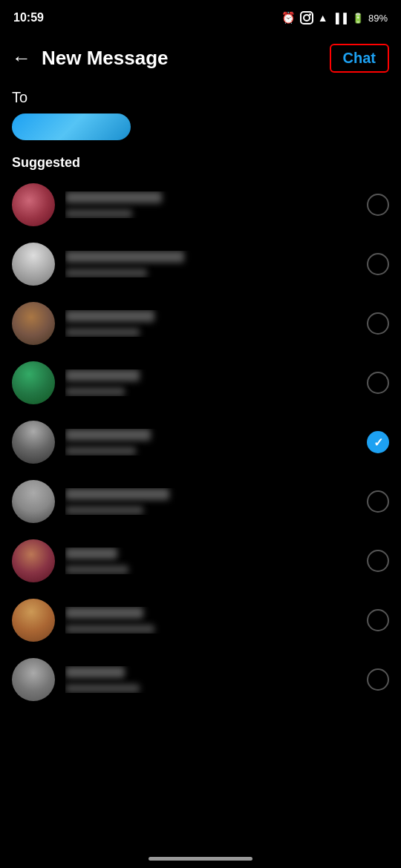 The width and height of the screenshot is (401, 868). I want to click on battery-percentage: 89%, so click(378, 18).